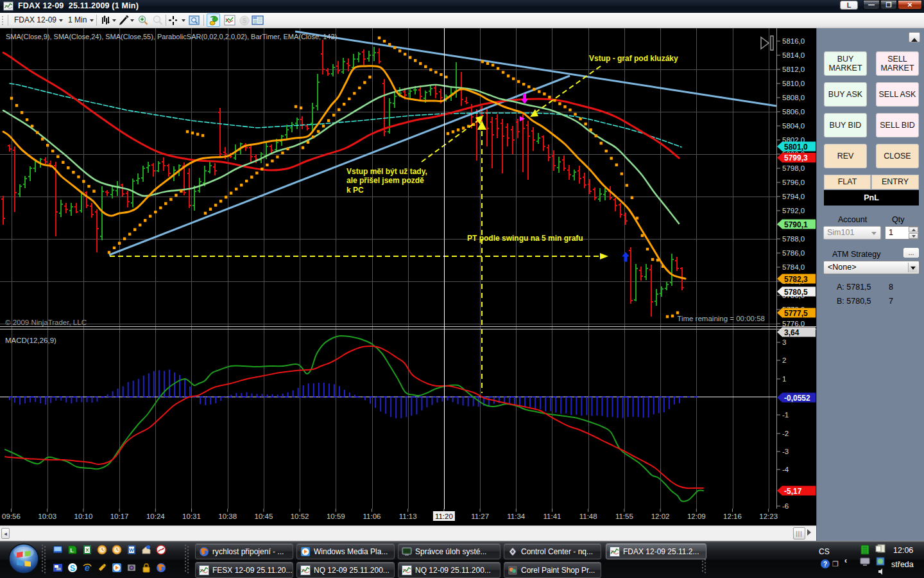  I want to click on svg-text: 11:27, so click(480, 516).